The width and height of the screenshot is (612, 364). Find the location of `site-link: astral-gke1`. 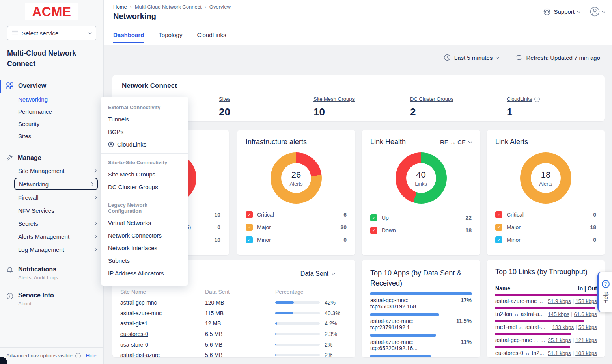

site-link: astral-gke1 is located at coordinates (134, 323).